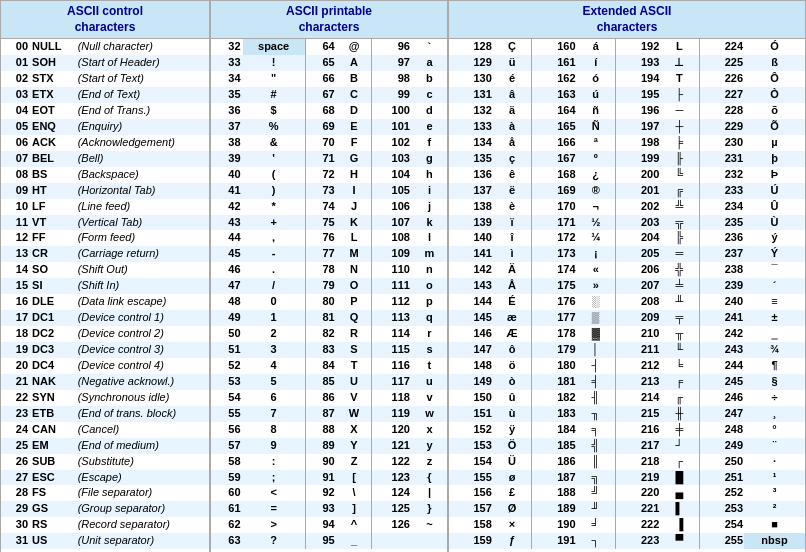 This screenshot has height=552, width=806. What do you see at coordinates (392, 446) in the screenshot?
I see `code-number: 121` at bounding box center [392, 446].